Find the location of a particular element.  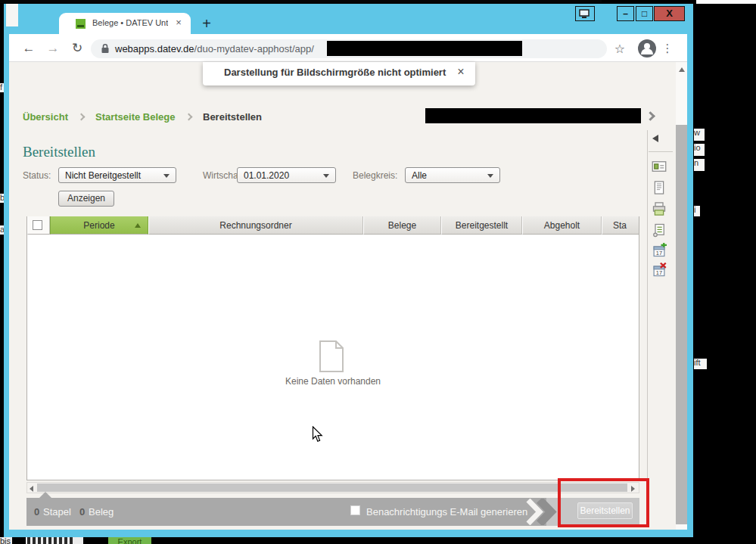

document-icon is located at coordinates (659, 188).